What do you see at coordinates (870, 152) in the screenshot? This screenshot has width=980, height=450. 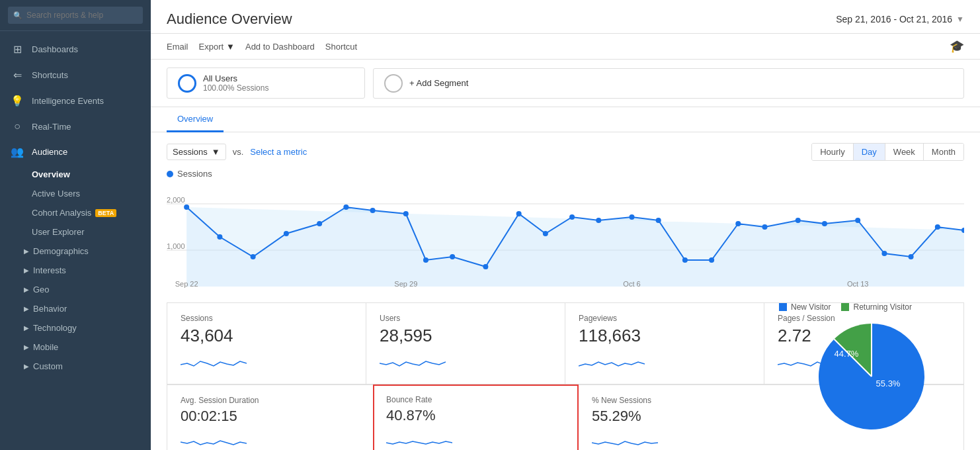 I see `time-btn-day: Day` at bounding box center [870, 152].